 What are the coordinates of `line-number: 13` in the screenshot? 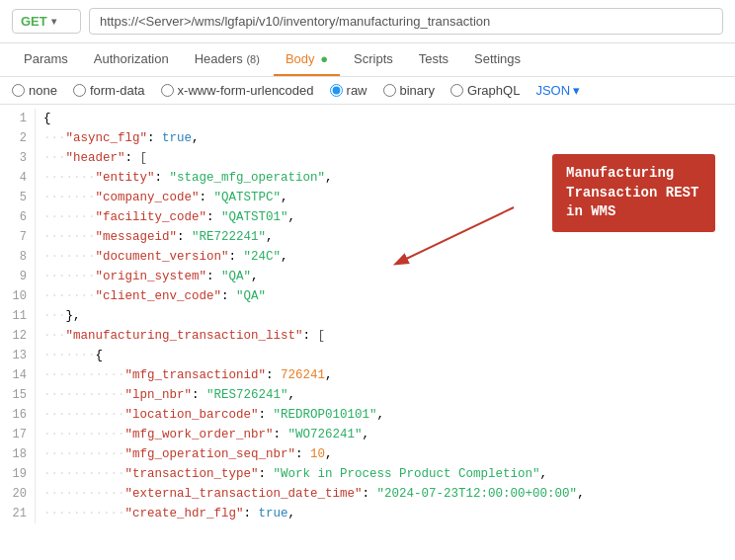 It's located at (20, 356).